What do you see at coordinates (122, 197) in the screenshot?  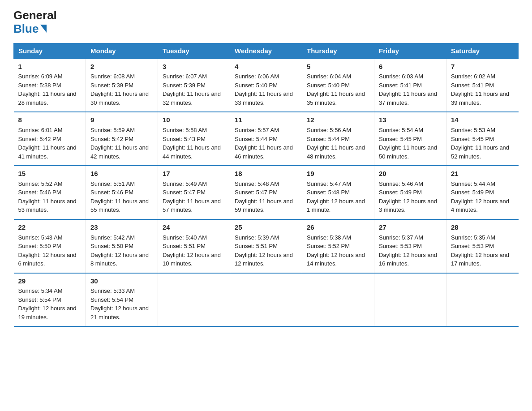 I see `day-info: Sunrise: 5:51 AMSunset: 5:46 PMDaylight:…` at bounding box center [122, 197].